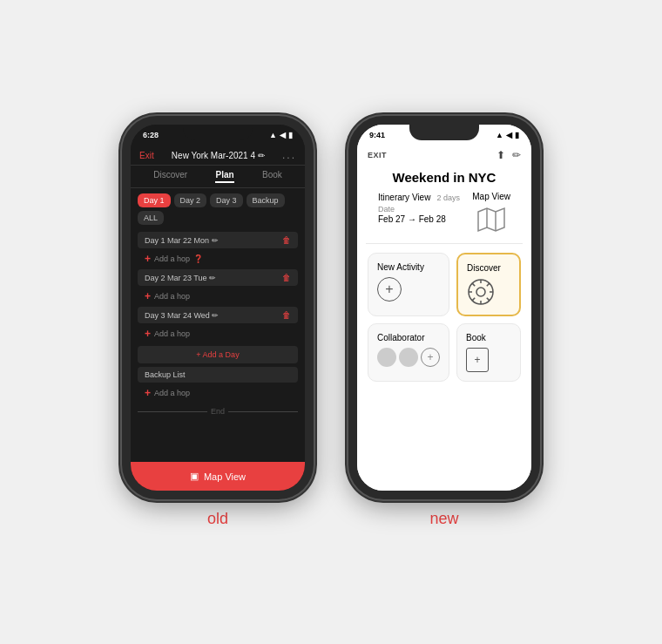 Image resolution: width=662 pixels, height=644 pixels. Describe the element at coordinates (489, 338) in the screenshot. I see `book-label: Book` at that location.